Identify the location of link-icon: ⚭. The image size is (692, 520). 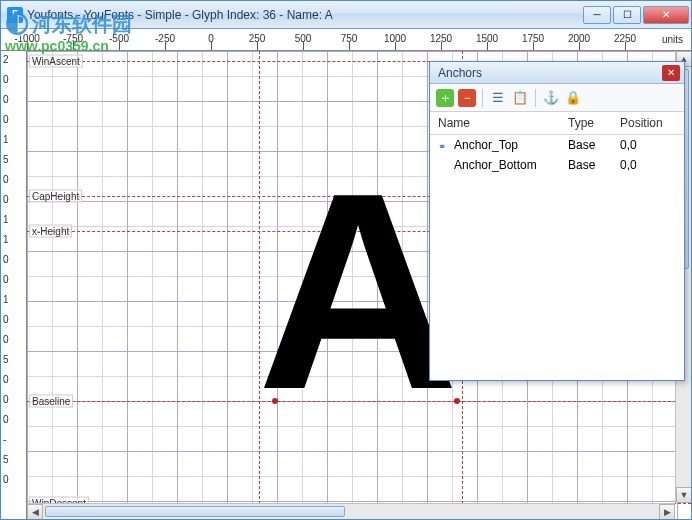
(444, 145).